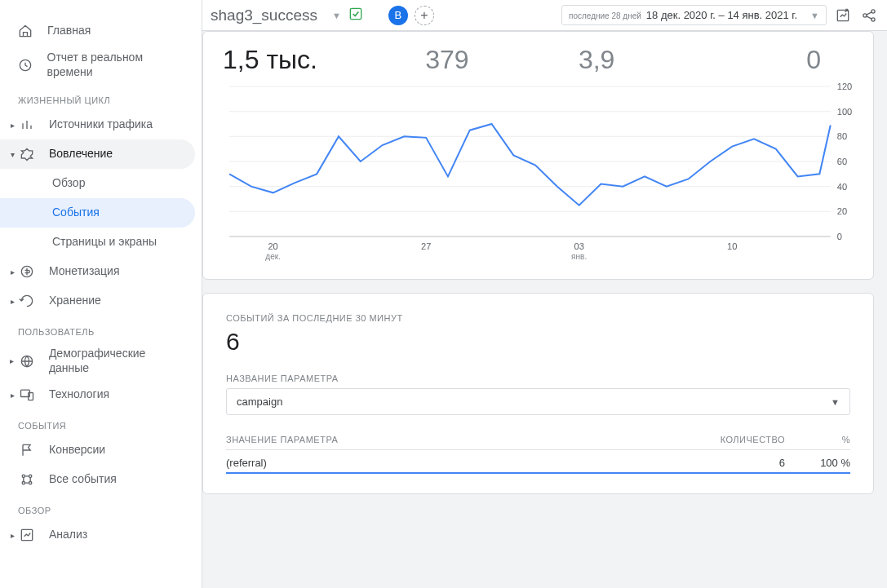 The width and height of the screenshot is (887, 588). What do you see at coordinates (83, 480) in the screenshot?
I see `nav-label: Все события` at bounding box center [83, 480].